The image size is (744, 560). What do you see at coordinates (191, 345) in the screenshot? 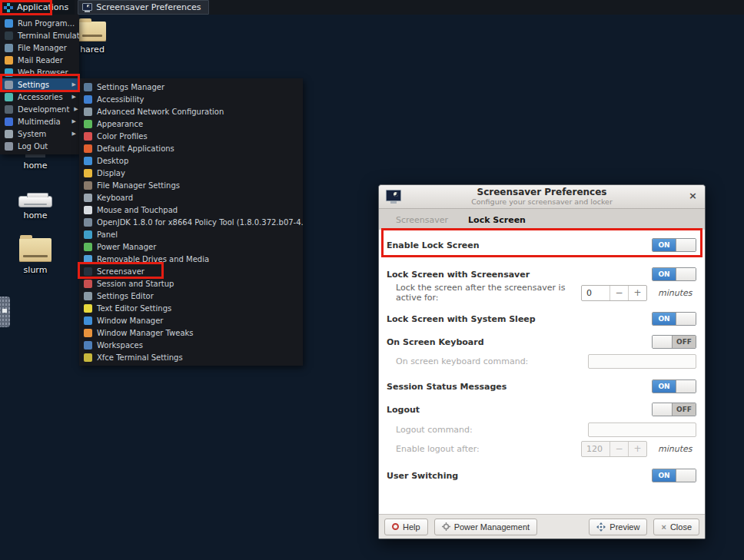
I see `menu-item-workspaces: Workspaces` at bounding box center [191, 345].